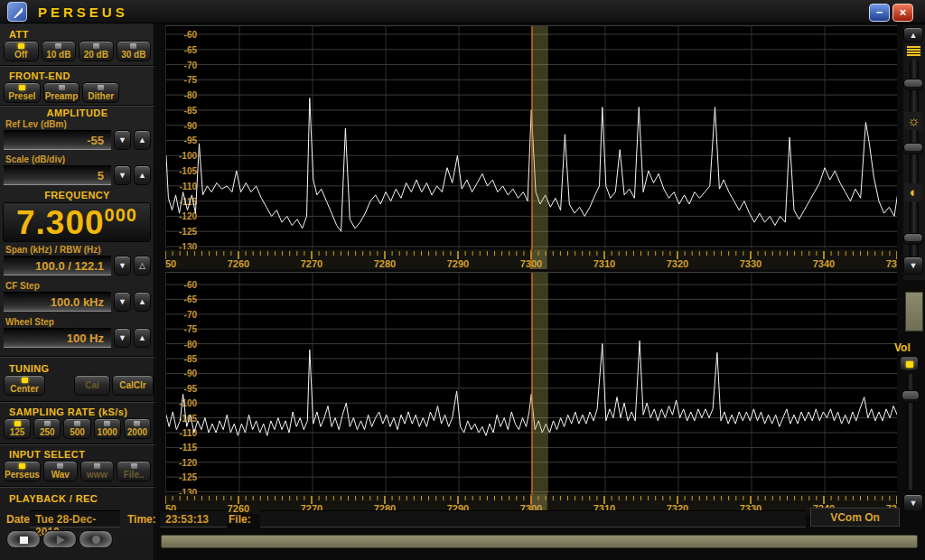 The height and width of the screenshot is (560, 925). I want to click on app-logo-icon, so click(17, 12).